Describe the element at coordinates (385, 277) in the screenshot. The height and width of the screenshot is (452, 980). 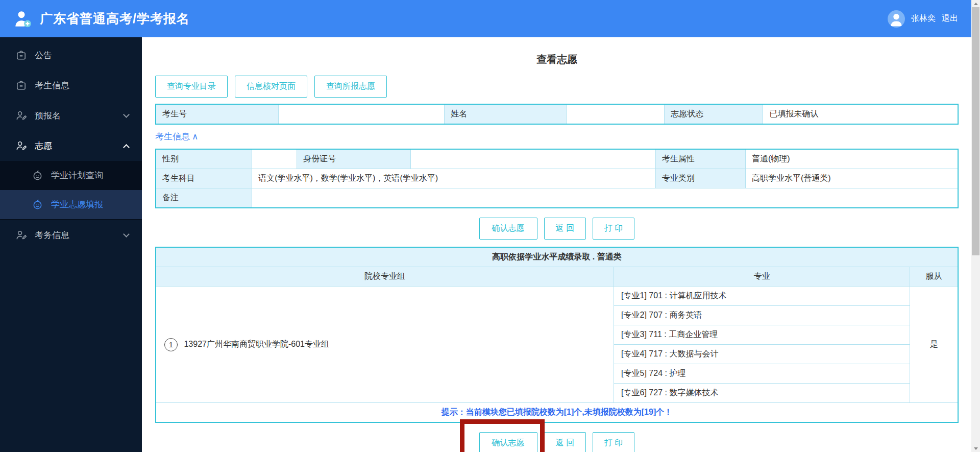
I see `col-header-group: 院校专业组` at that location.